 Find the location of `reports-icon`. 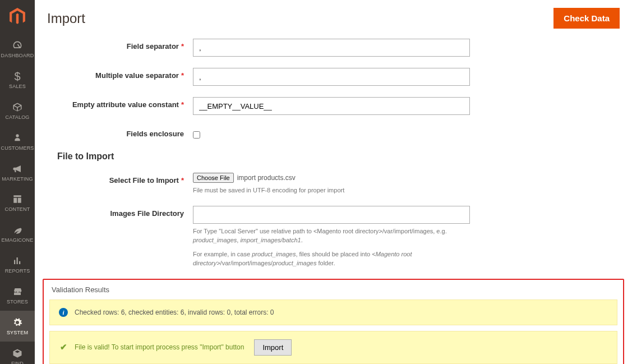

reports-icon is located at coordinates (17, 261).